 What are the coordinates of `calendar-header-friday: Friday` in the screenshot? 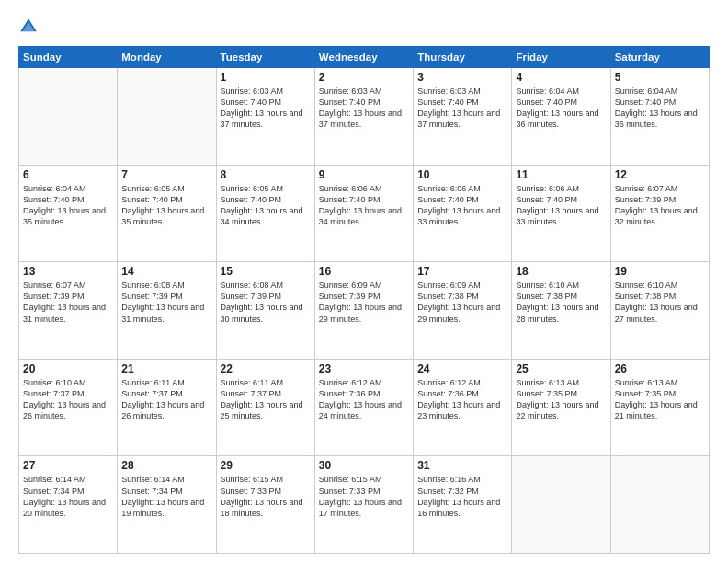 It's located at (561, 57).